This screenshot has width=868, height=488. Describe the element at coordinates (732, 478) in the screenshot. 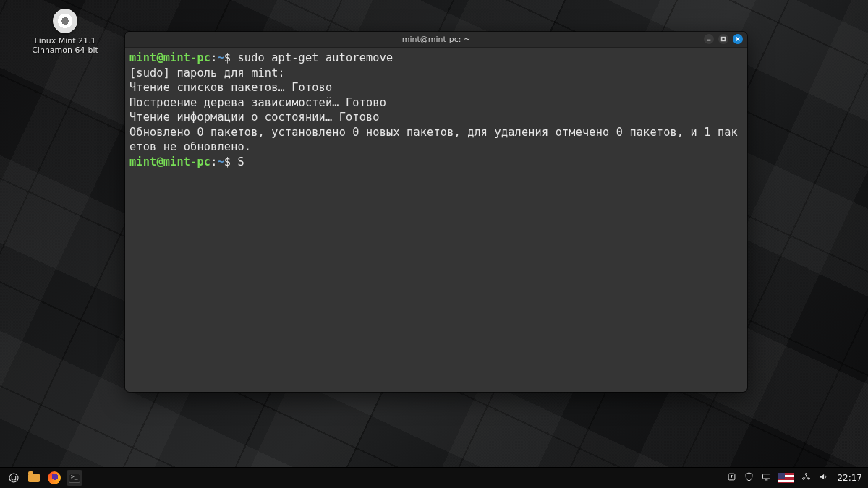

I see `updates-tray-icon` at that location.